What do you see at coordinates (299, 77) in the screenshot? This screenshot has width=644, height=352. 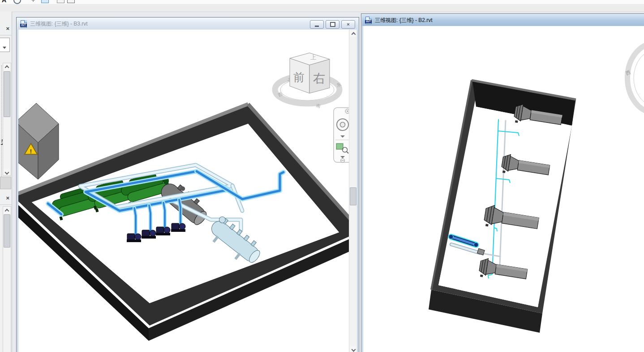 I see `viewcube-front-label: 前` at bounding box center [299, 77].